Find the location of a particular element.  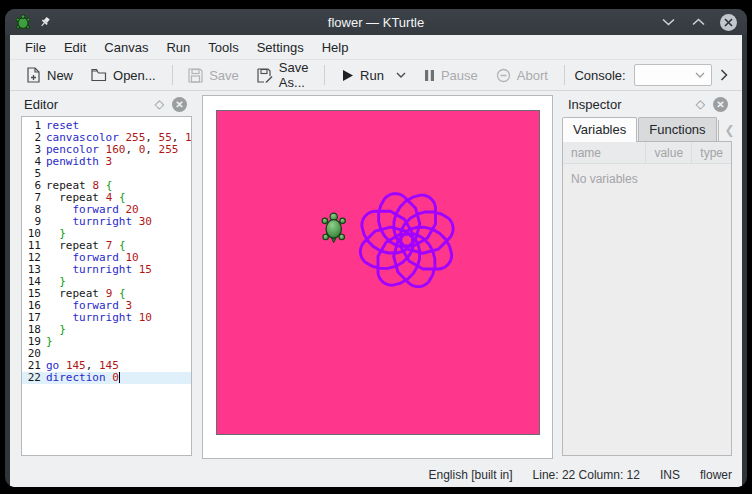

toolbar: New Open... Save is located at coordinates (376, 75).